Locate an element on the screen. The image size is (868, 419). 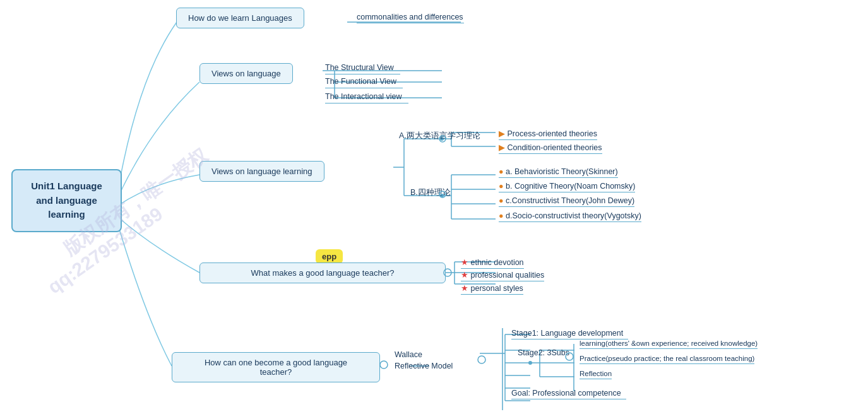
stage2-sub-connector is located at coordinates (574, 367).